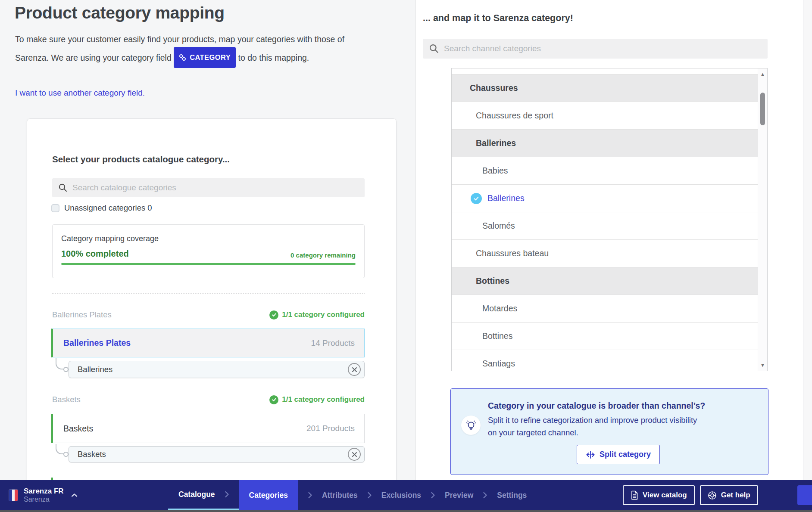 Image resolution: width=812 pixels, height=512 pixels. I want to click on workflow-steps: CatalogueCategoriesAttributesExclusionsP…, so click(347, 495).